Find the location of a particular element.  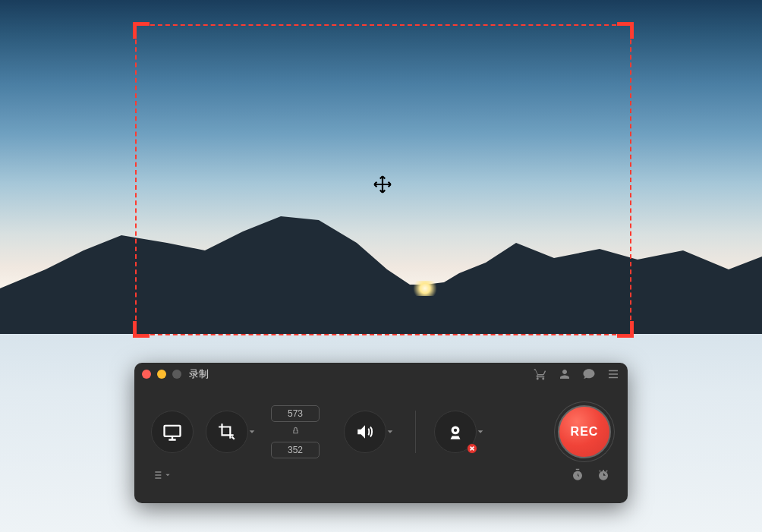

width-input: 573 is located at coordinates (295, 414).